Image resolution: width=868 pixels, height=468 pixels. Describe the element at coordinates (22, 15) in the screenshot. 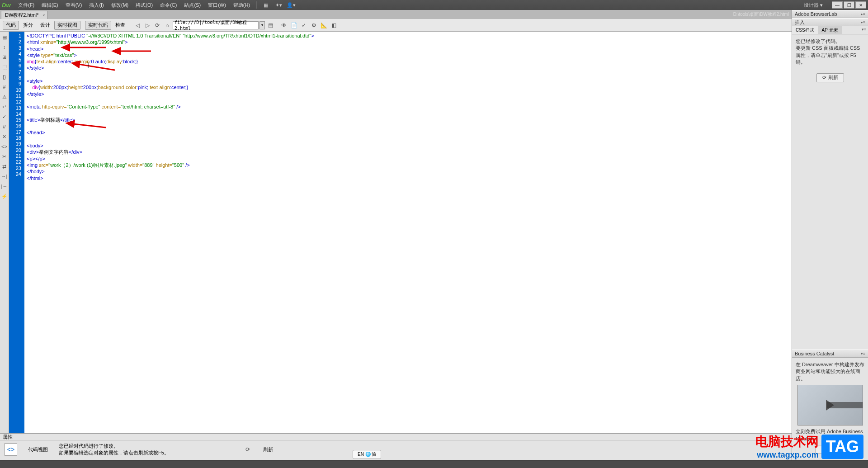

I see `document-tab-label: DW教程2.html*` at that location.